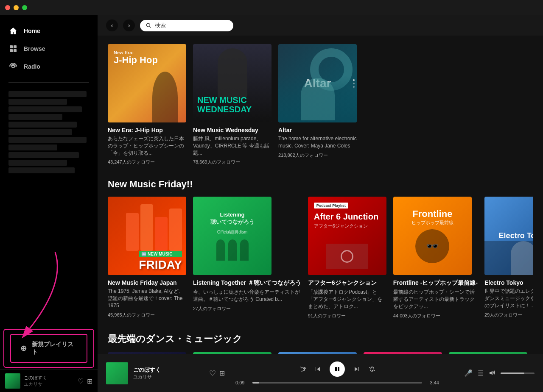  I want to click on card-title-listening: Listening Together ＃聴いてつながろう, so click(247, 283).